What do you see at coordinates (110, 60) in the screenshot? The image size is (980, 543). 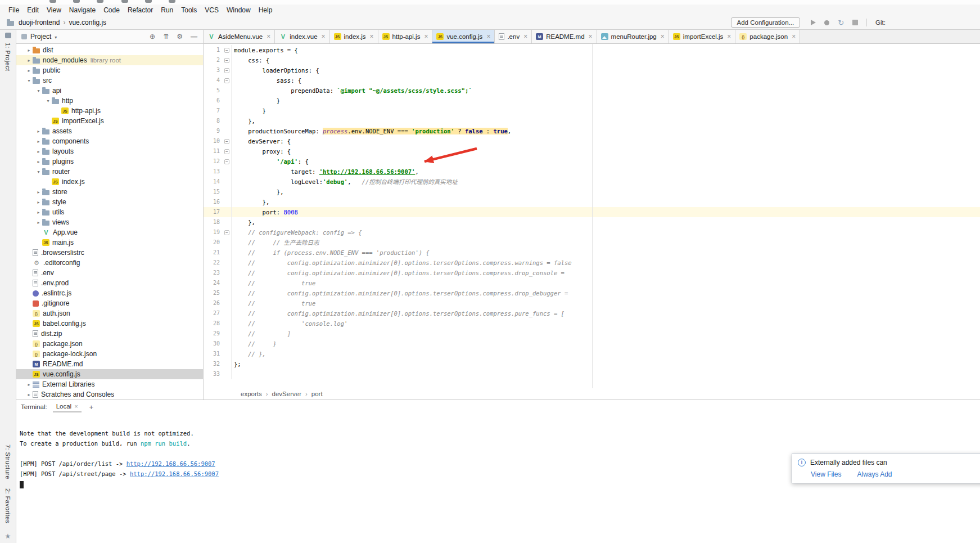 I see `tree-item-node_modules: ▸node_moduleslibrary root` at bounding box center [110, 60].